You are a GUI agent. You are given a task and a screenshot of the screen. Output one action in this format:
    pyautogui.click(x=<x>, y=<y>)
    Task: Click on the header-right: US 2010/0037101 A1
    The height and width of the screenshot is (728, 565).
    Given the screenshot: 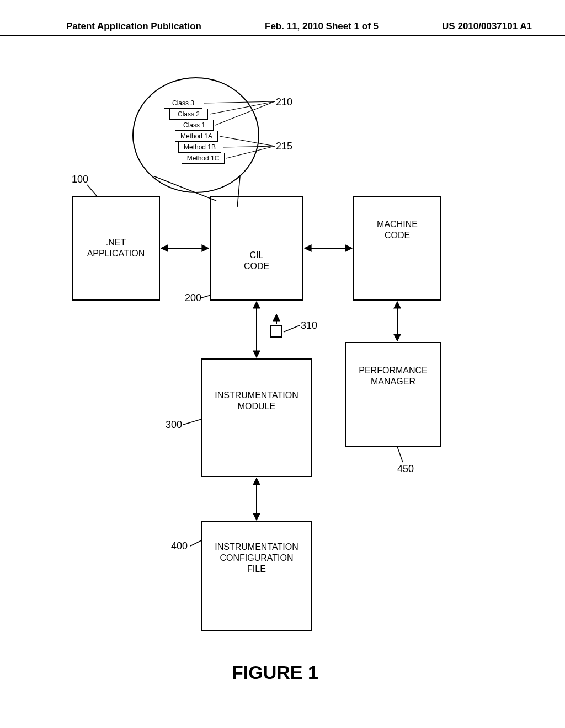 What is the action you would take?
    pyautogui.click(x=487, y=26)
    